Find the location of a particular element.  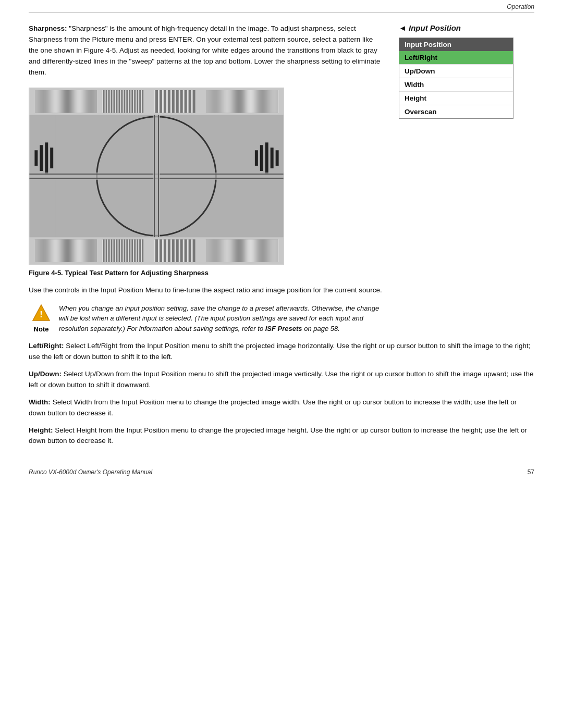

operation-label: Operation is located at coordinates (267, 7).